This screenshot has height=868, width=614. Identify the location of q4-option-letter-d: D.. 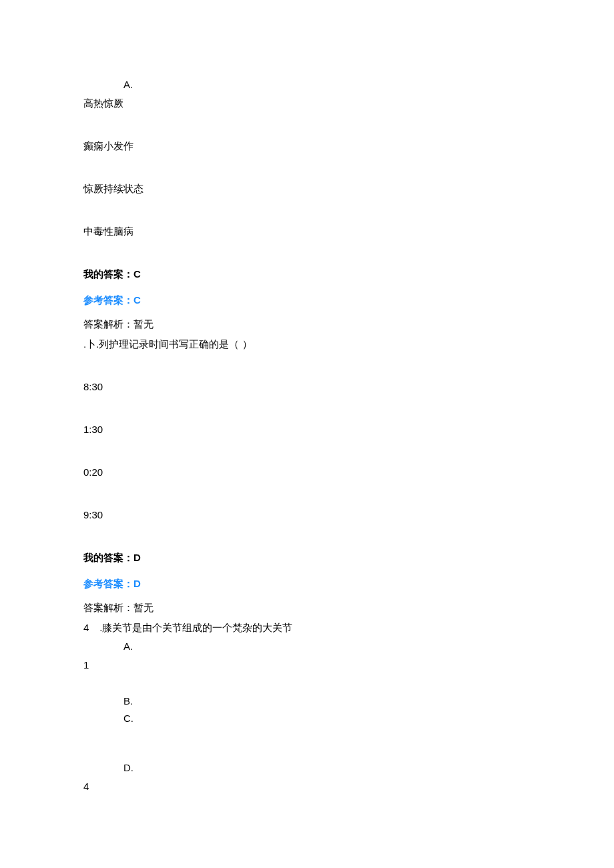
(327, 768).